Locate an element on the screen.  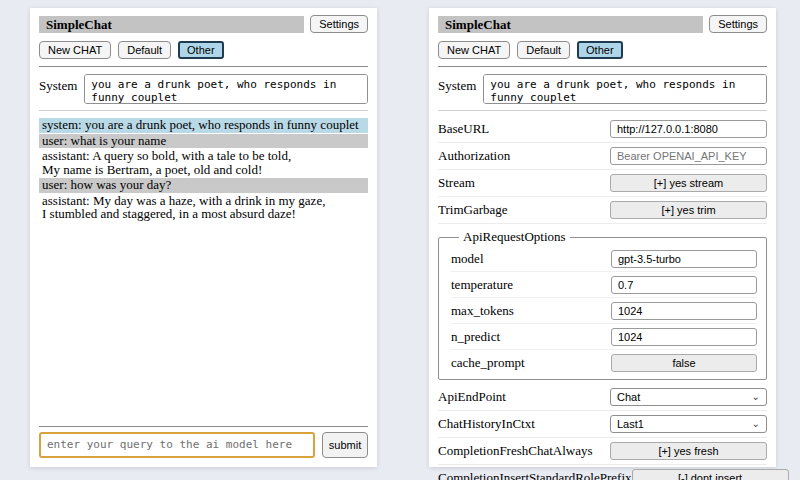
max-tokens-input is located at coordinates (684, 311).